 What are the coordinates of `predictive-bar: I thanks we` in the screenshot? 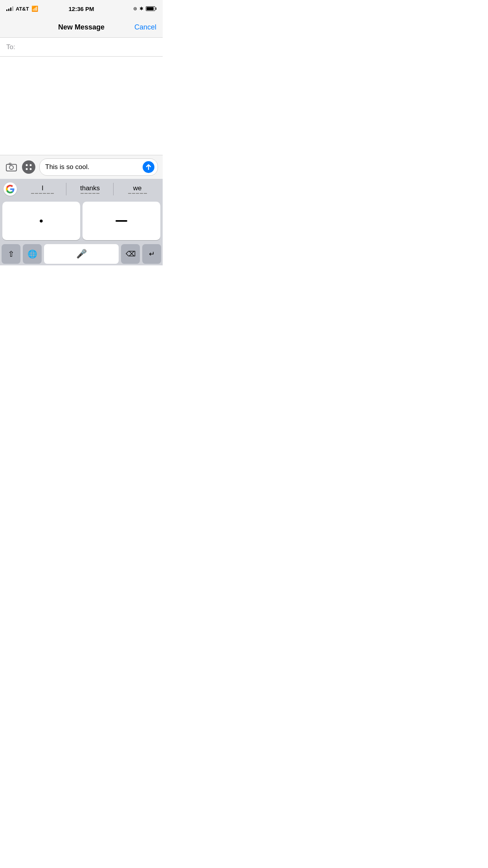 It's located at (81, 189).